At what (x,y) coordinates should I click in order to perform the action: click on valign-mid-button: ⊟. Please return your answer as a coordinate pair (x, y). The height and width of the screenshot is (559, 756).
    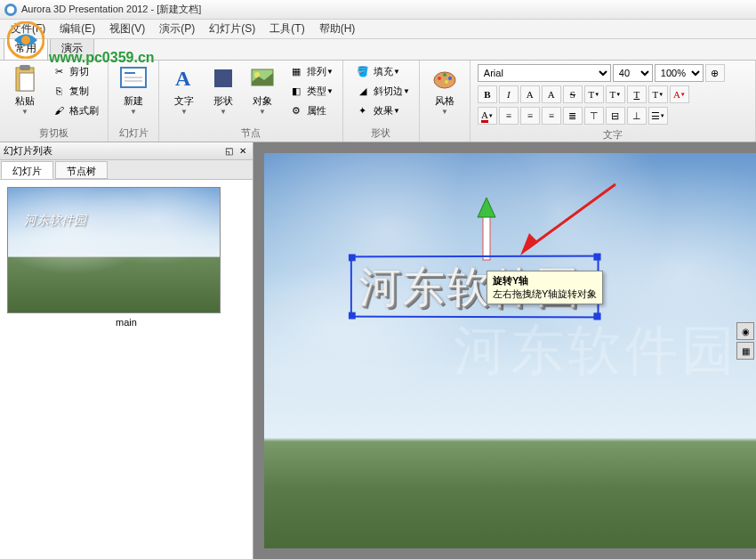
    Looking at the image, I should click on (615, 116).